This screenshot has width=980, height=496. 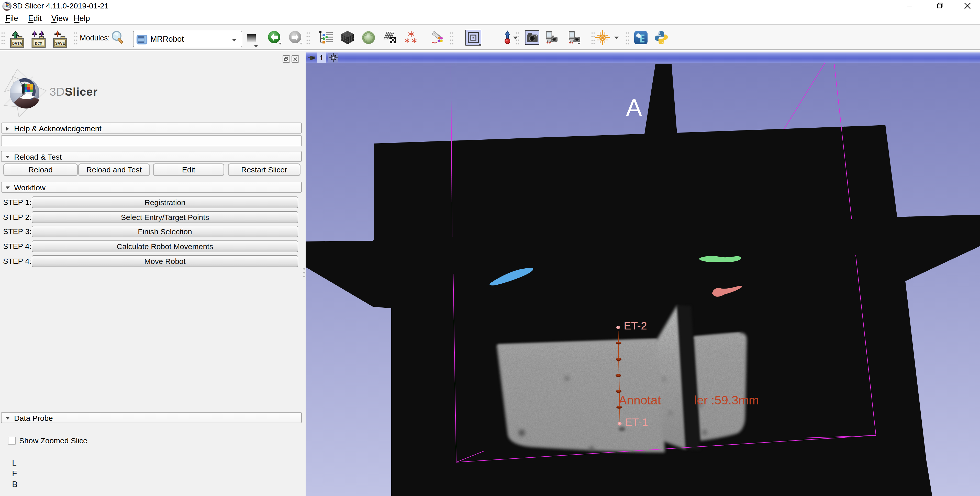 What do you see at coordinates (60, 44) in the screenshot?
I see `svg-text: SAVE` at bounding box center [60, 44].